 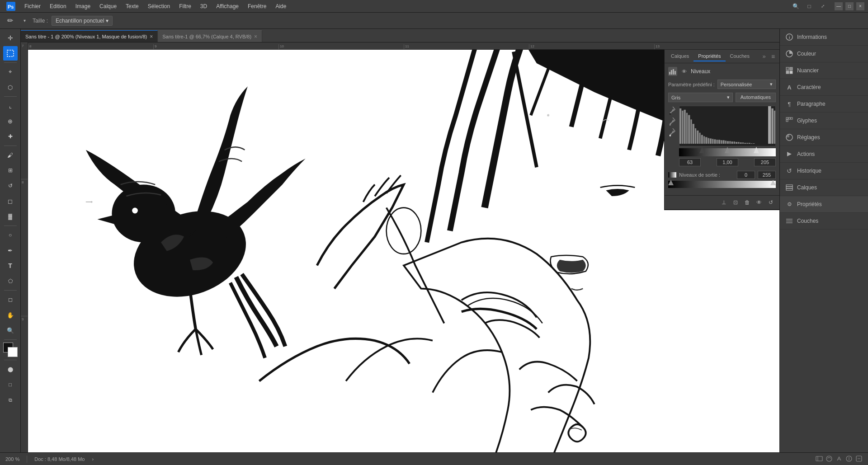 What do you see at coordinates (673, 111) in the screenshot?
I see `black-point-eyedropper` at bounding box center [673, 111].